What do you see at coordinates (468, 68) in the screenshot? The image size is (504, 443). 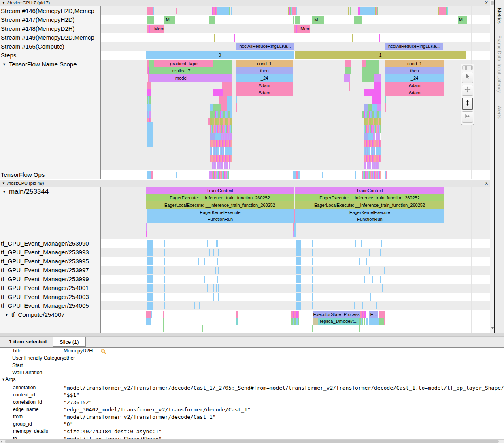 I see `toolbar-drag-handle` at bounding box center [468, 68].